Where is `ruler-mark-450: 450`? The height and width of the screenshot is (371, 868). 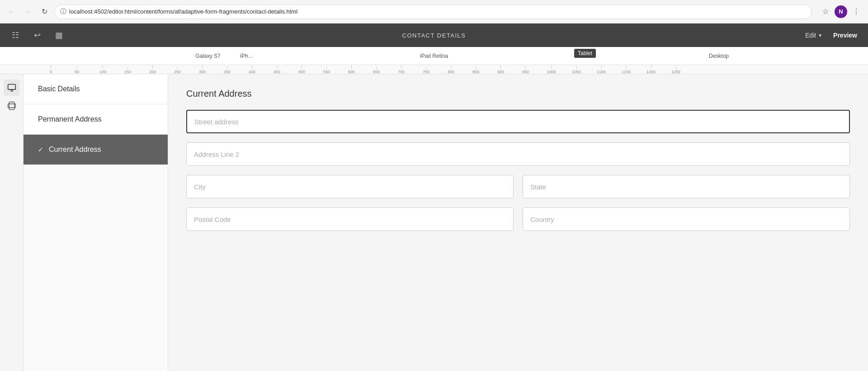 ruler-mark-450: 450 is located at coordinates (277, 70).